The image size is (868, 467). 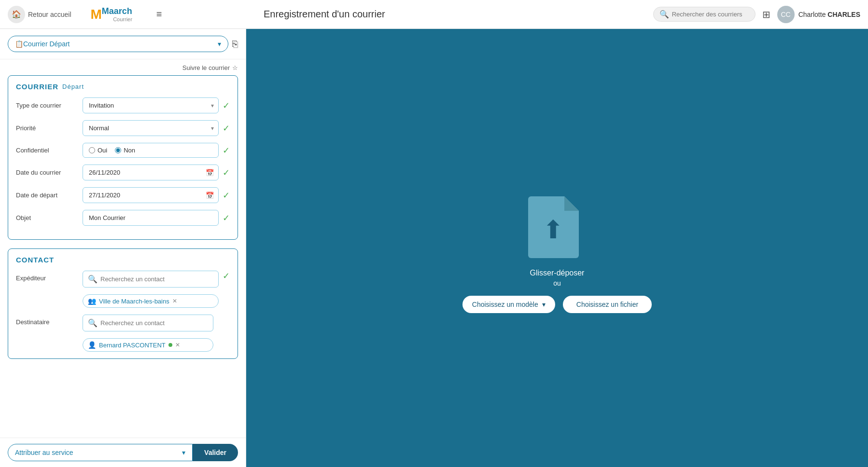 What do you see at coordinates (47, 173) in the screenshot?
I see `date-courrier-label: Date du courrier` at bounding box center [47, 173].